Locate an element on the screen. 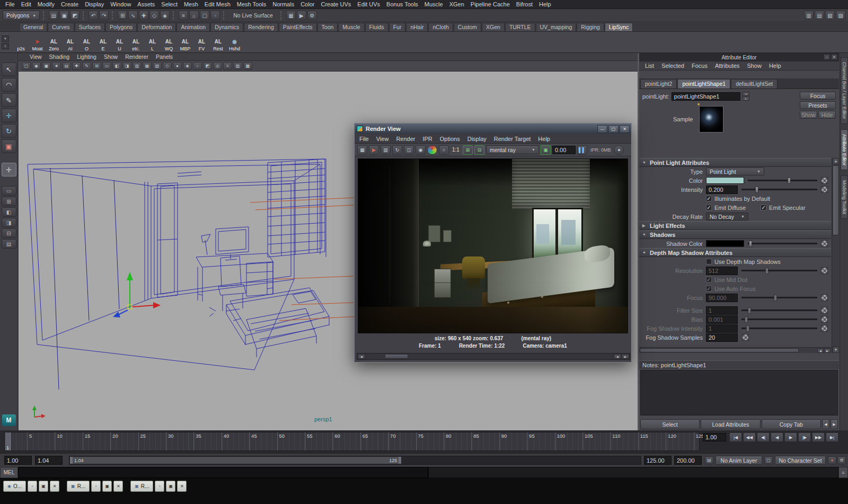  illuminates-checkbox is located at coordinates (709, 198).